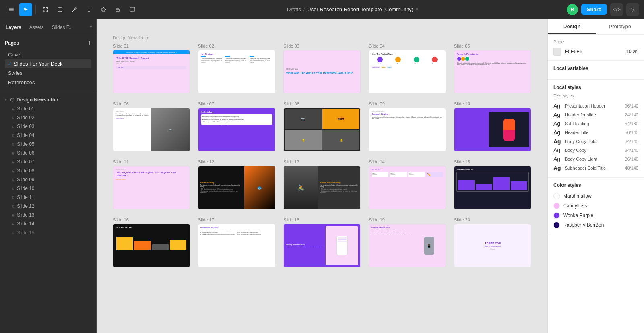 Image resolution: width=644 pixels, height=333 pixels. What do you see at coordinates (118, 10) in the screenshot?
I see `hand-tool-button` at bounding box center [118, 10].